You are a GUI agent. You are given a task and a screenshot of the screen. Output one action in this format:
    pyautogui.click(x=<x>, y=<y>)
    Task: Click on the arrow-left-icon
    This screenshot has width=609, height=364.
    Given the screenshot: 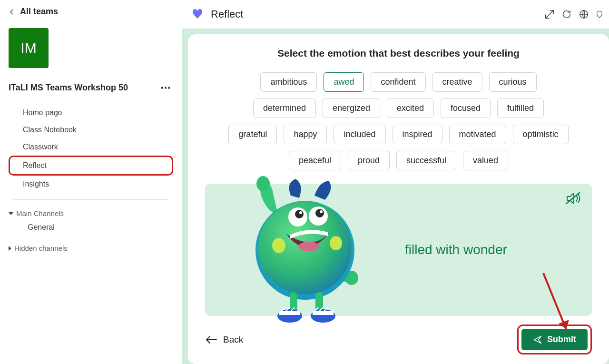 What is the action you would take?
    pyautogui.click(x=211, y=340)
    